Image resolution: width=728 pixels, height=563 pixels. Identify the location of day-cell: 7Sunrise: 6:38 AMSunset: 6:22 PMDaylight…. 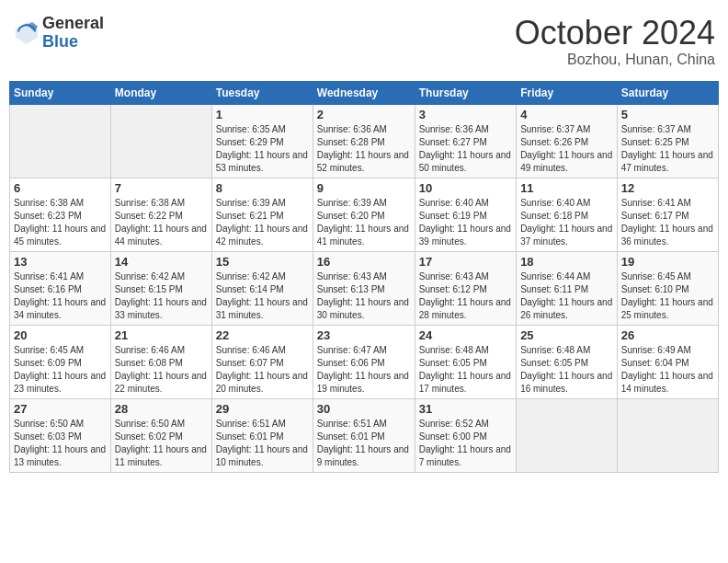
(161, 214).